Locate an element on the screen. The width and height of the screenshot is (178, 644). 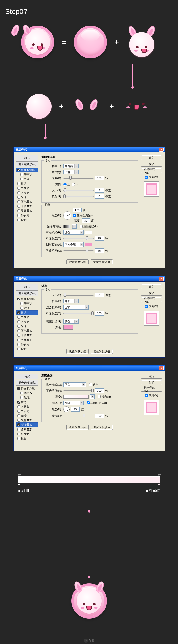
style-select: 内斜面 is located at coordinates (71, 166).